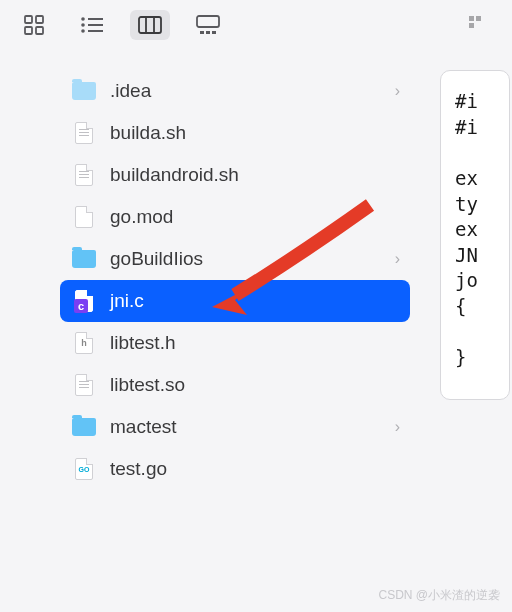 The image size is (512, 612). I want to click on file-row: GOtest.go, so click(235, 469).